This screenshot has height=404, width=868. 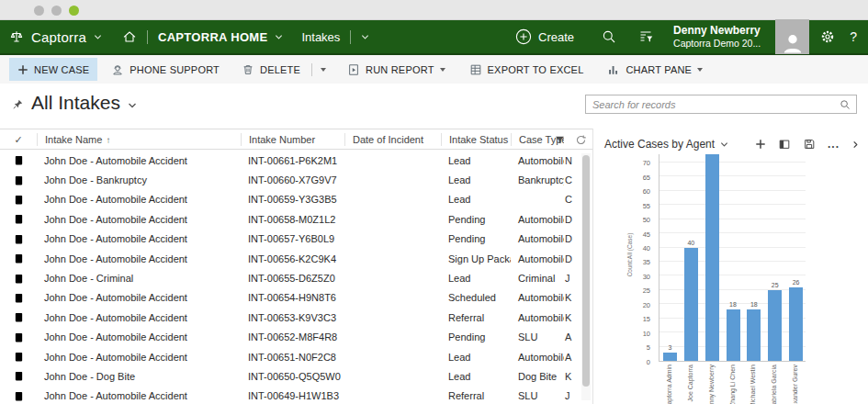 I want to click on scrollbar-thumb, so click(x=586, y=271).